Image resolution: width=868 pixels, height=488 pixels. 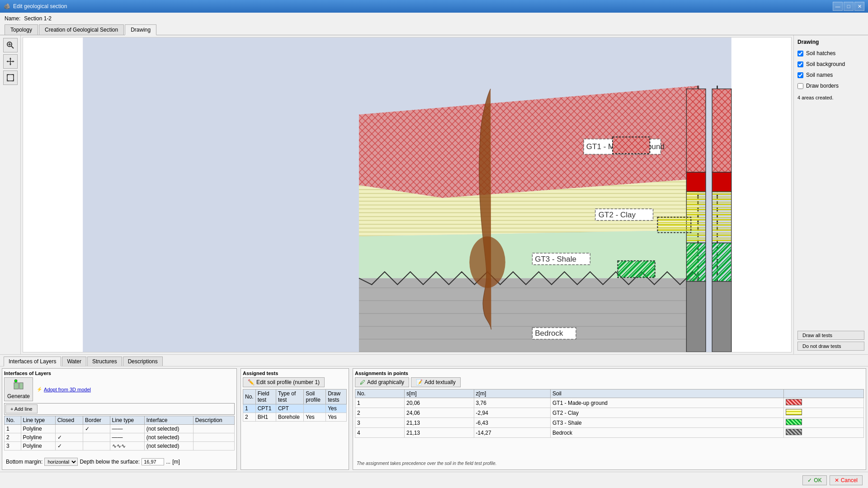 I want to click on soil-hatches-label: Soil hatches, so click(x=821, y=53).